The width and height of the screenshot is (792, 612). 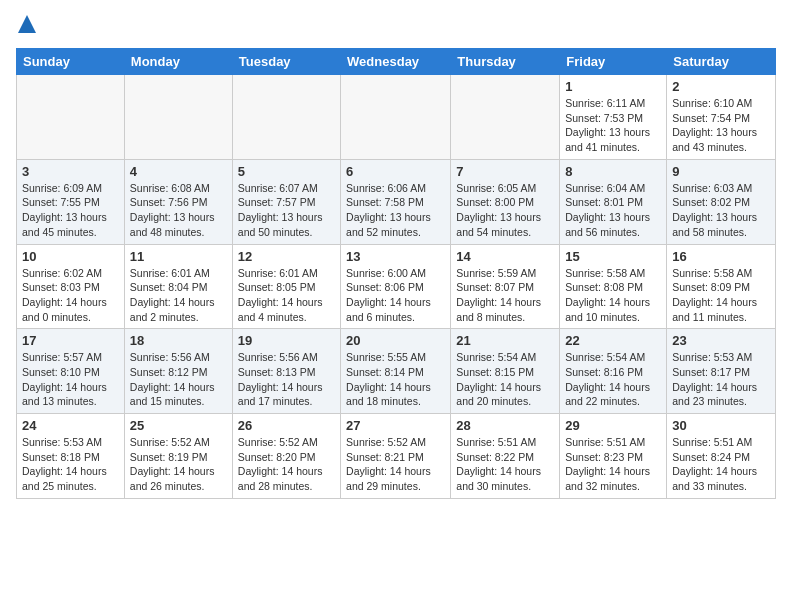 I want to click on day-number: 26, so click(x=286, y=426).